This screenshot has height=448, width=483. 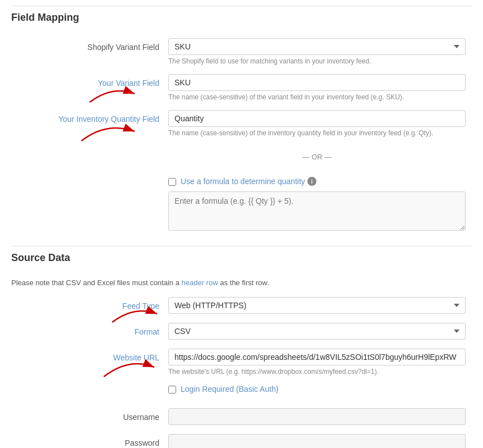 What do you see at coordinates (90, 117) in the screenshot?
I see `inventory-quantity-field-label: Your Inventory Quantity Field` at bounding box center [90, 117].